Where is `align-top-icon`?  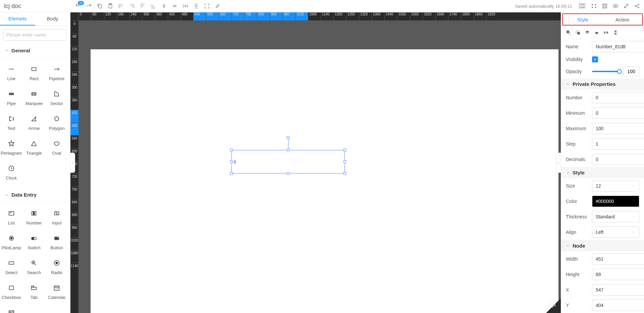 align-top-icon is located at coordinates (143, 6).